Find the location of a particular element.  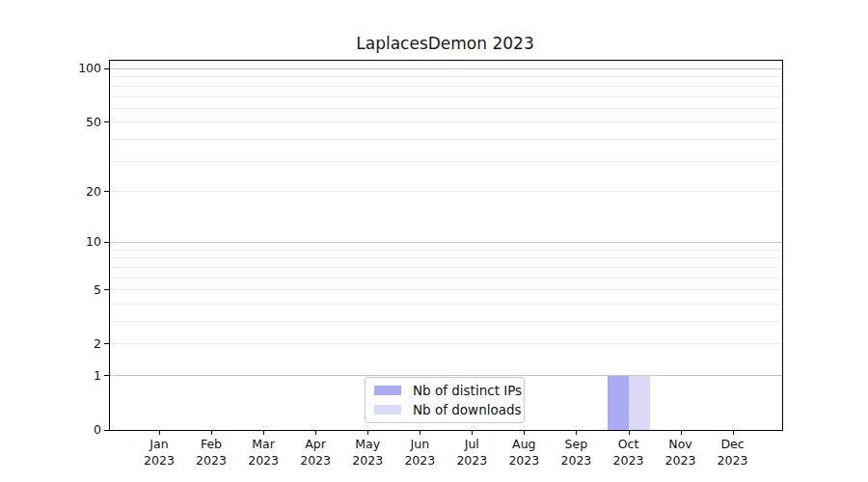

legend-row: Nb of downloads is located at coordinates (445, 410).